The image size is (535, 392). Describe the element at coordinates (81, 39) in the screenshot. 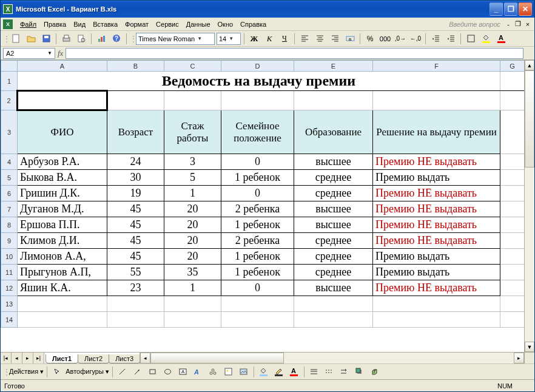

I see `print-preview-button` at that location.